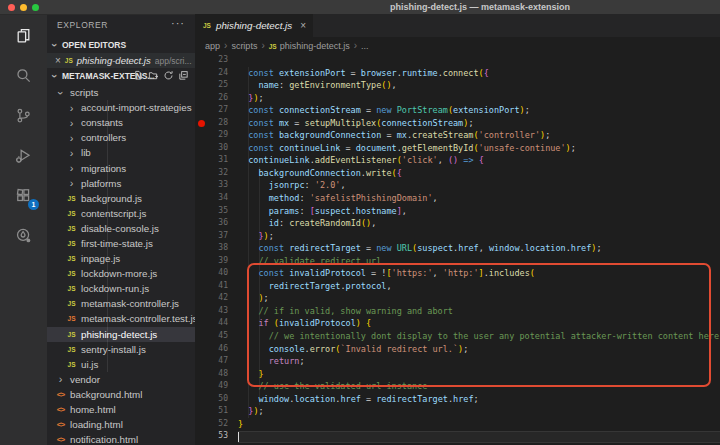 This screenshot has height=445, width=720. What do you see at coordinates (121, 45) in the screenshot?
I see `open-editors-section: › OPEN EDITORS` at bounding box center [121, 45].